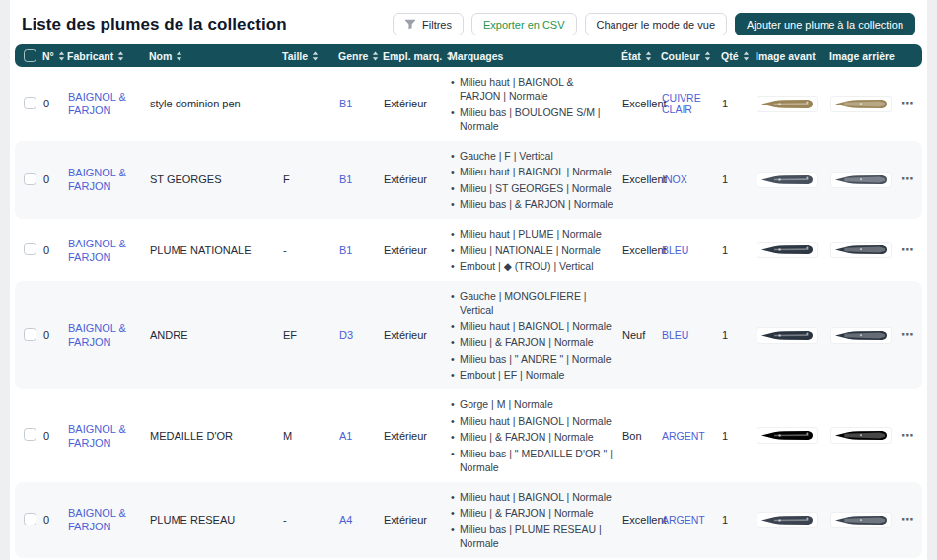  Describe the element at coordinates (345, 436) in the screenshot. I see `genre-link: A1` at that location.